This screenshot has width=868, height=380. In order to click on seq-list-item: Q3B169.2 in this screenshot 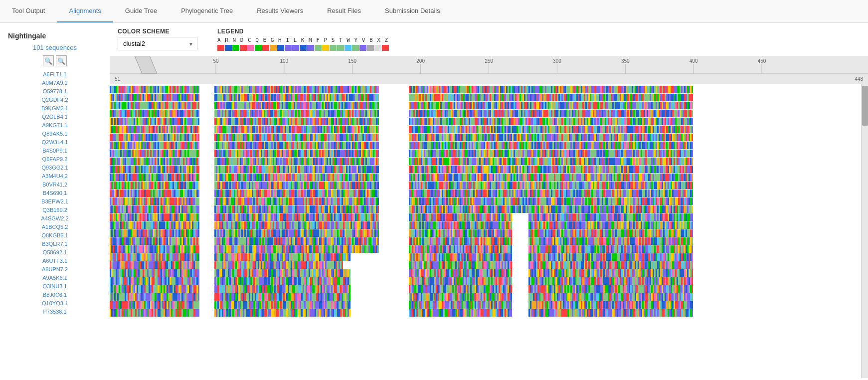, I will do `click(55, 210)`.